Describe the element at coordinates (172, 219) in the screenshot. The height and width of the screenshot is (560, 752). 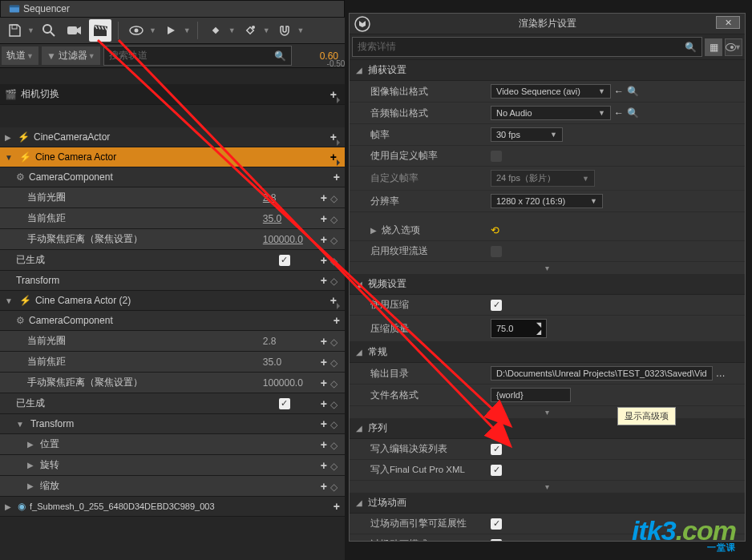
I see `focus-dist-track: 当前焦距 35.0+◇` at that location.